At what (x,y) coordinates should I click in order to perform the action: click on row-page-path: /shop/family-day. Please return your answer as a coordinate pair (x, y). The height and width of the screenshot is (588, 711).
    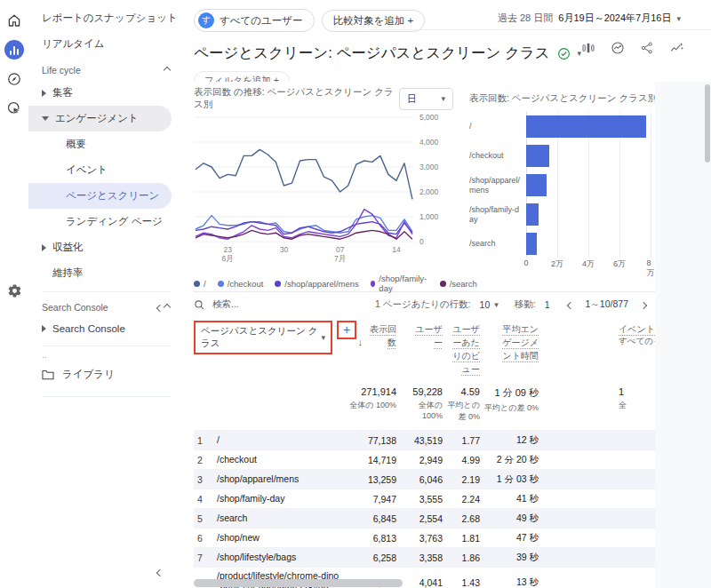
    Looking at the image, I should click on (283, 499).